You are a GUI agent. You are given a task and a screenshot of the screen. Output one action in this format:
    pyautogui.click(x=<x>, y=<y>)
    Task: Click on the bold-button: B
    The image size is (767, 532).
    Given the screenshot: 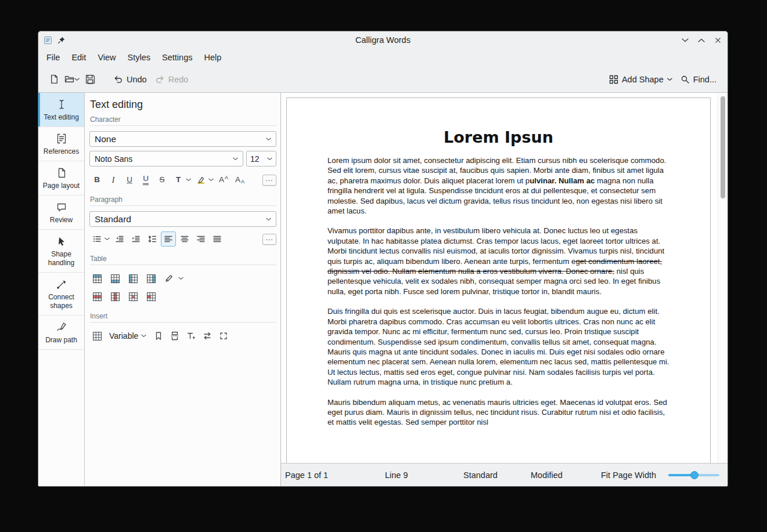 What is the action you would take?
    pyautogui.click(x=97, y=180)
    